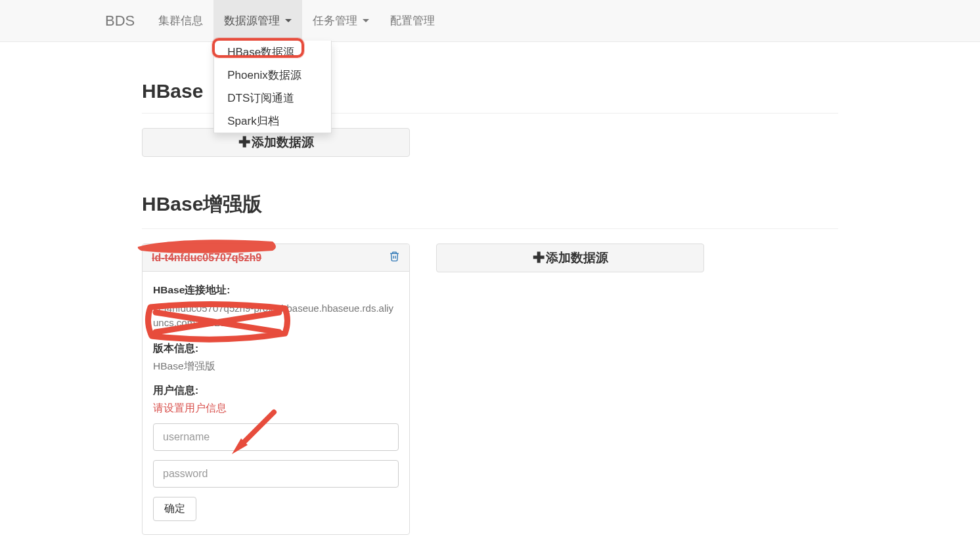  What do you see at coordinates (412, 21) in the screenshot?
I see `nav-config-manage: 配置管理` at bounding box center [412, 21].